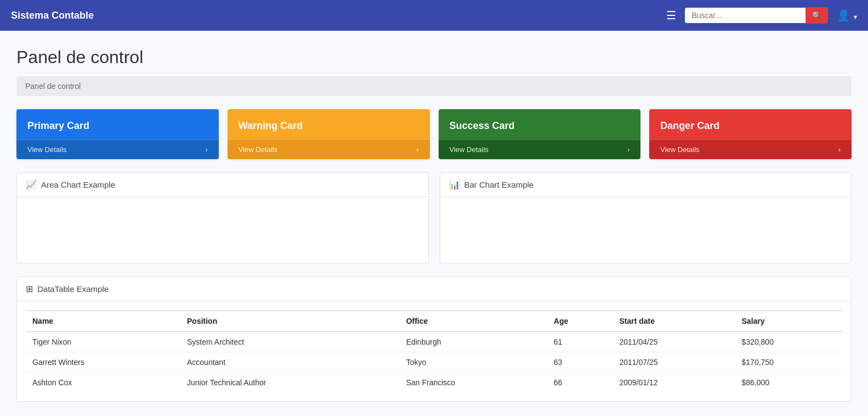  Describe the element at coordinates (673, 383) in the screenshot. I see `table-cell: 2009/01/12` at that location.